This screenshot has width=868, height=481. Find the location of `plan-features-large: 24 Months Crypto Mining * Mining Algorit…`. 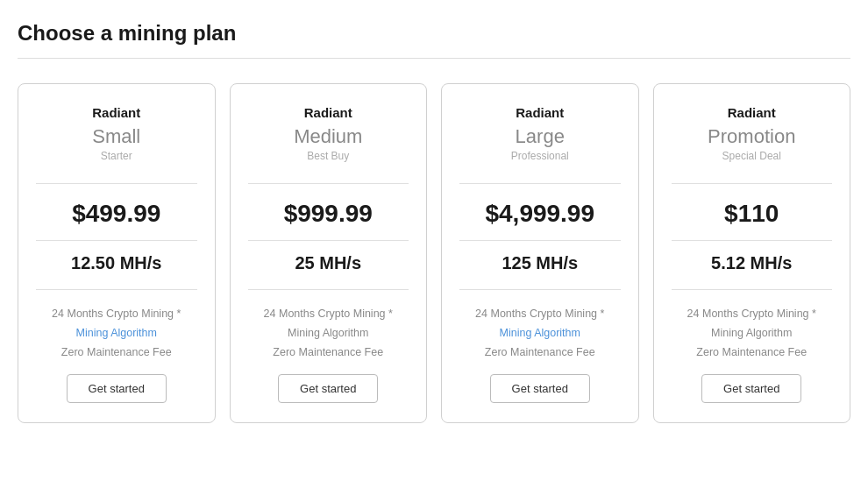

plan-features-large: 24 Months Crypto Mining * Mining Algorit… is located at coordinates (540, 333).